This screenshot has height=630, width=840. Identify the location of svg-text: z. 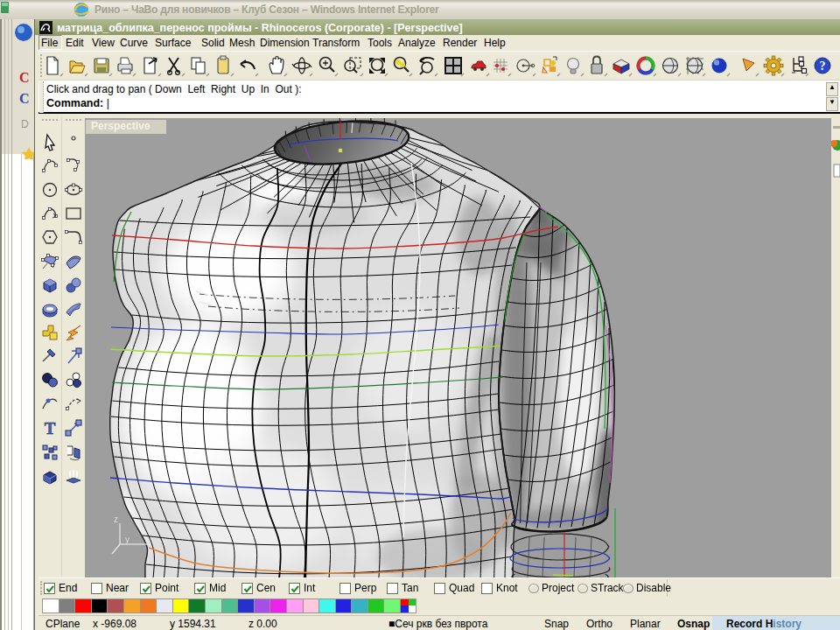
(116, 520).